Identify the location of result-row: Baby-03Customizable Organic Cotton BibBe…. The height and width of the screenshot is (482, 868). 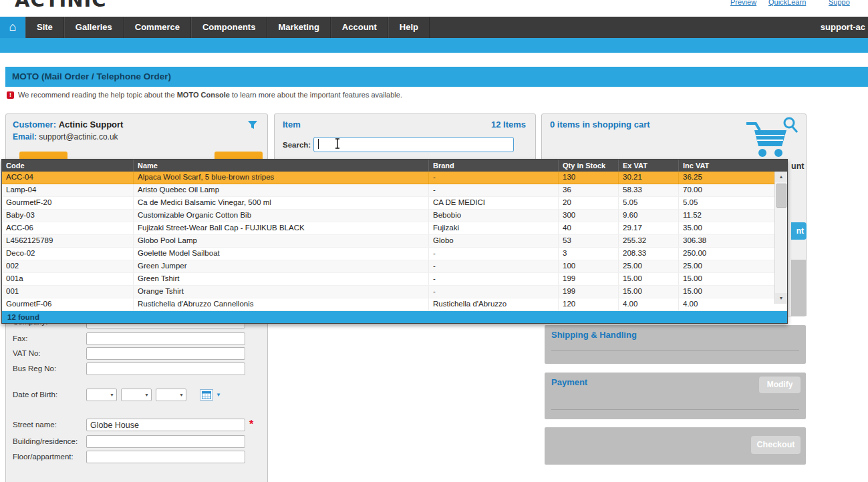
(394, 216).